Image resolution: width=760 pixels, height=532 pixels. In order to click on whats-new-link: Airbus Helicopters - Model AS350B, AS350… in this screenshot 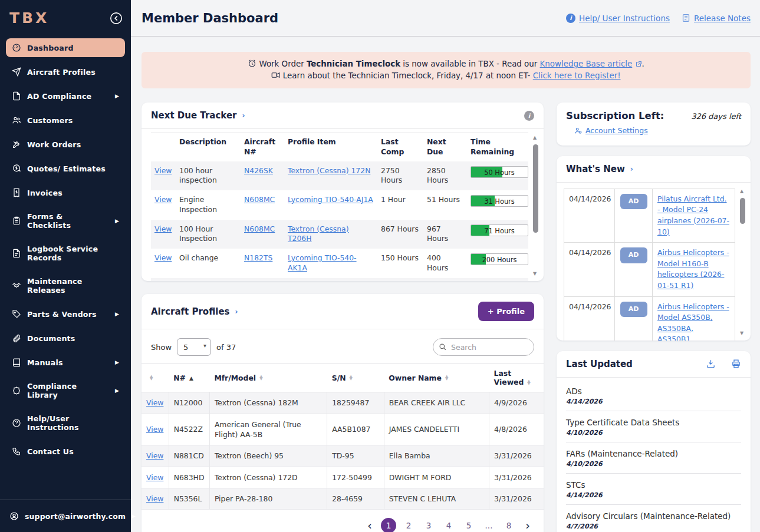, I will do `click(693, 322)`.